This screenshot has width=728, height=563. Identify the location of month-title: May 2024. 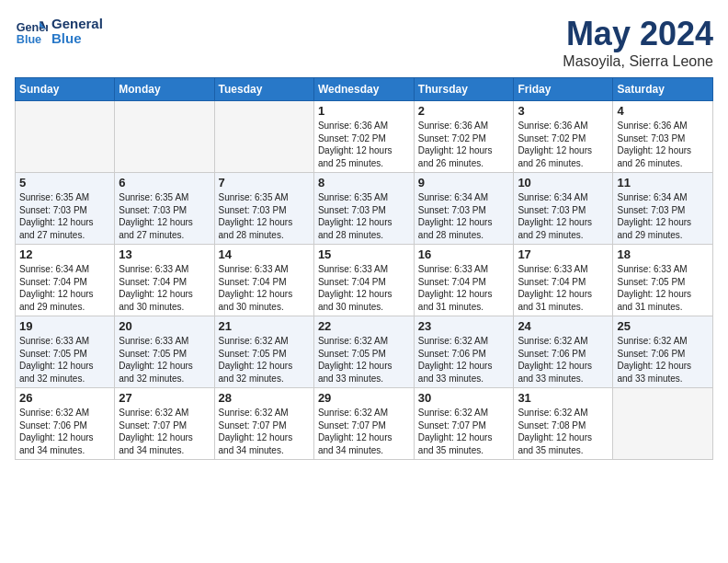
(638, 34).